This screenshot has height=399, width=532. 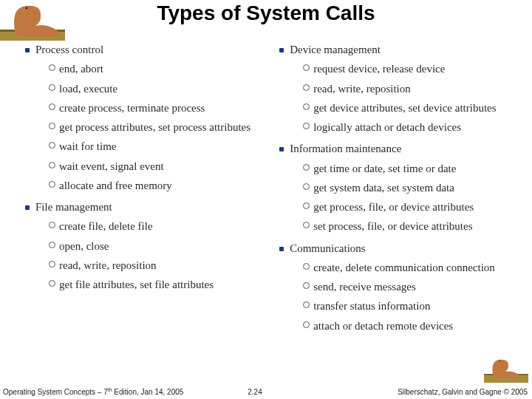 I want to click on footer-right: Silberschatz, Galvin and Gagne © 2005, so click(x=463, y=392).